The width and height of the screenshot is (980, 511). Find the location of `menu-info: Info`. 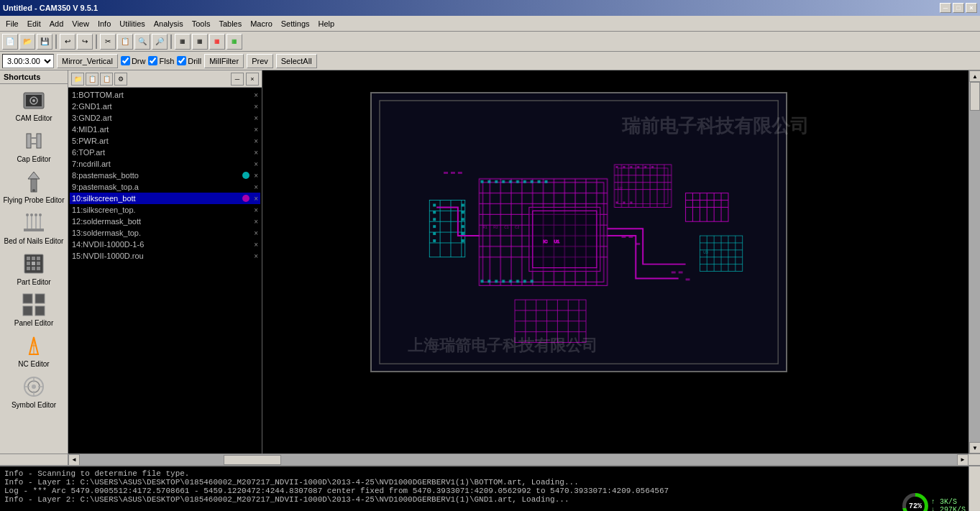

menu-info: Info is located at coordinates (104, 24).